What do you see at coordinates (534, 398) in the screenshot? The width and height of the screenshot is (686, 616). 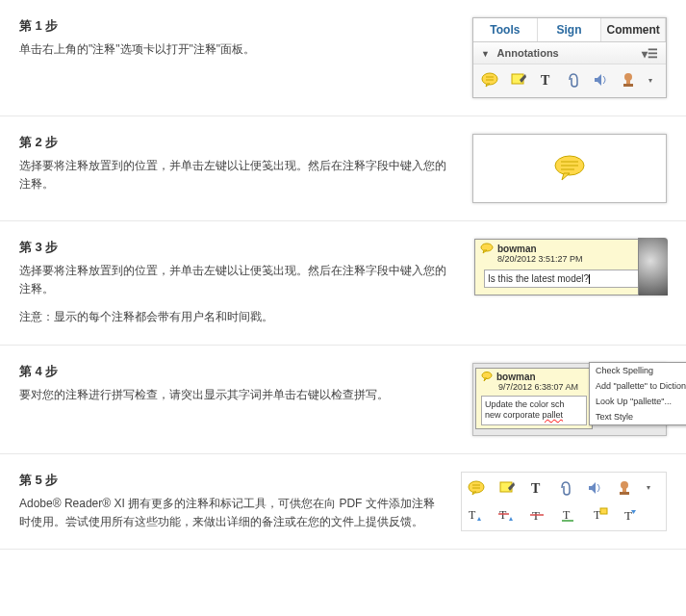 I see `note-popup: bowman 9/7/2012 6:38:07 AM Update the co…` at bounding box center [534, 398].